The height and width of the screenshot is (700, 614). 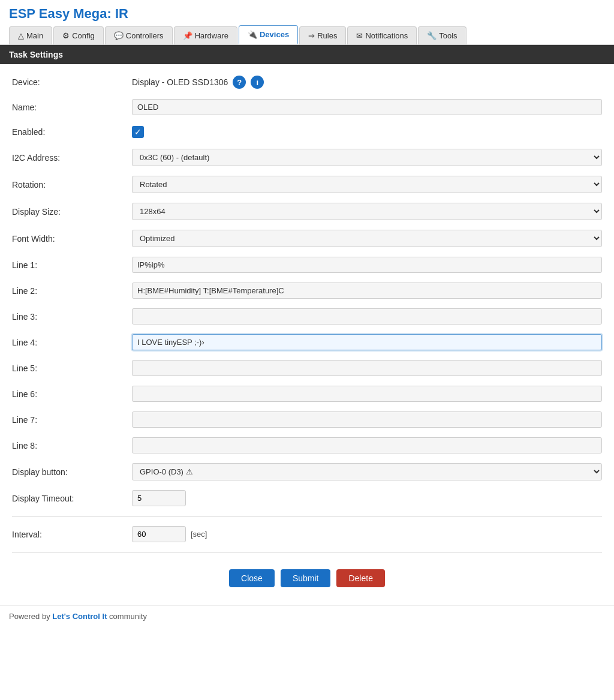 What do you see at coordinates (367, 265) in the screenshot?
I see `line1-input` at bounding box center [367, 265].